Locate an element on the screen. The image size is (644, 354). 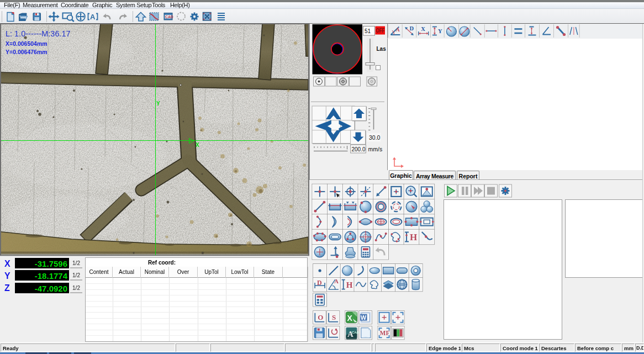
svg-text: mm/s is located at coordinates (376, 149).